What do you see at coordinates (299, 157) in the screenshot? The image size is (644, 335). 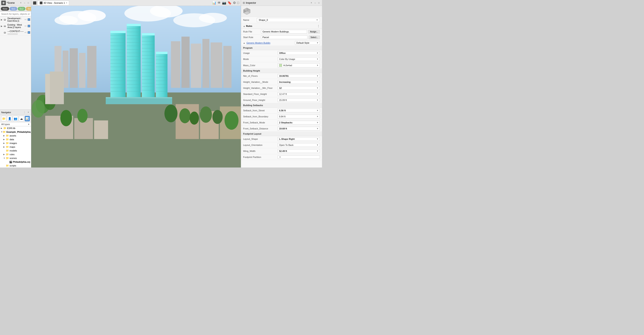 I see `footprint-partition-dropdown: ▼` at bounding box center [299, 157].